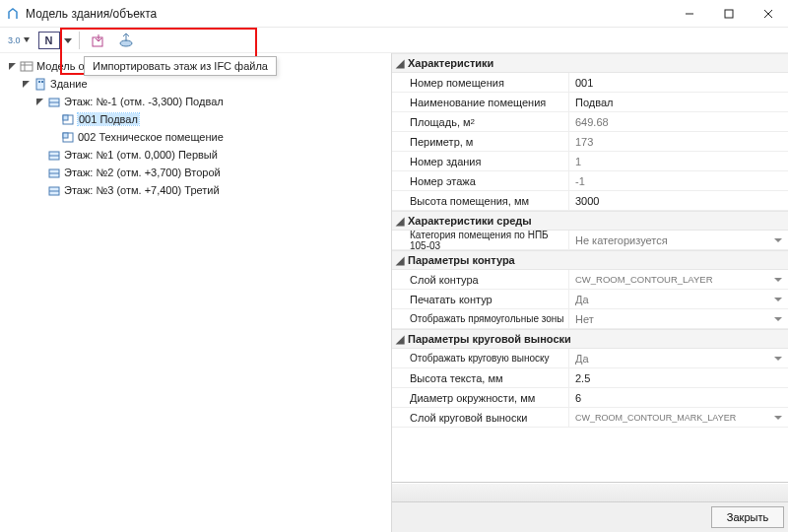  Describe the element at coordinates (481, 280) in the screenshot. I see `property-label: Слой контура` at that location.